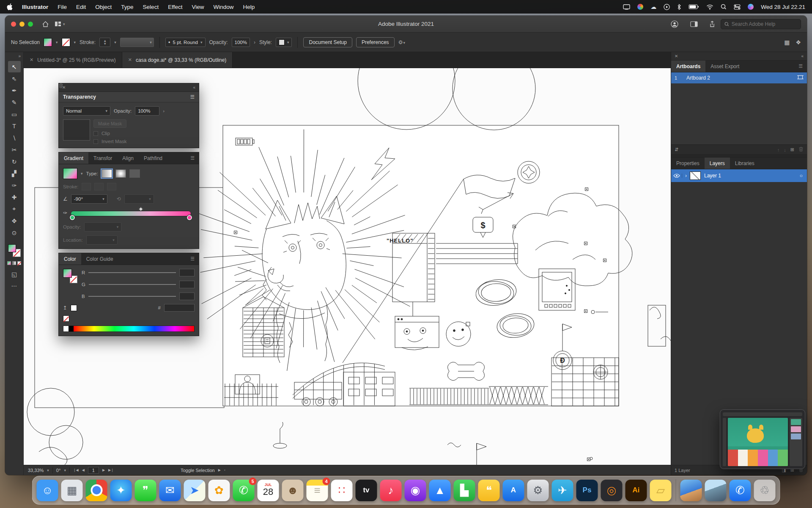  I want to click on channel-g-value, so click(187, 284).